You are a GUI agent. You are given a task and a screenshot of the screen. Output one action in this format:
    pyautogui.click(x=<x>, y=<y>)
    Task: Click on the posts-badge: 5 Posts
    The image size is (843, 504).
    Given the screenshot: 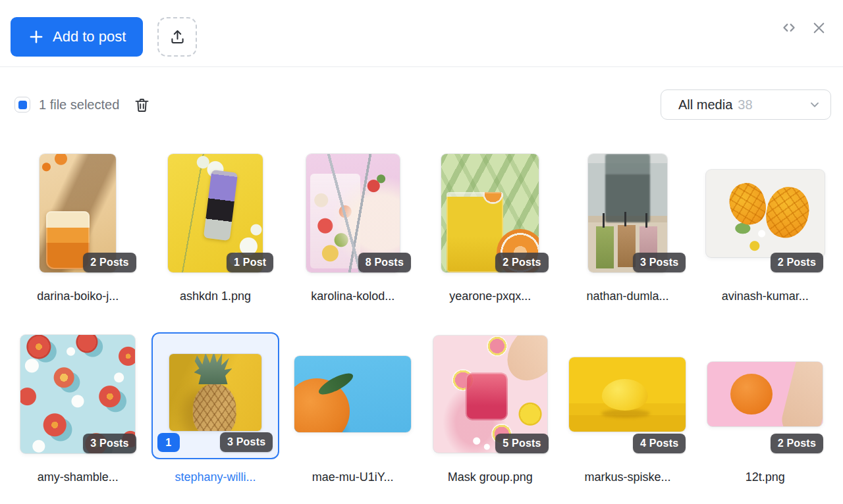 What is the action you would take?
    pyautogui.click(x=522, y=443)
    